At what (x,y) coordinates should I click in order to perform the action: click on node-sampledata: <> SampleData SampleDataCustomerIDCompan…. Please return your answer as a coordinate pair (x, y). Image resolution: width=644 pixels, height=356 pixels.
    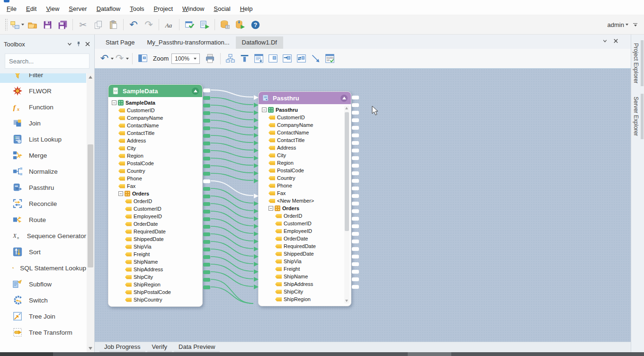
    Looking at the image, I should click on (155, 196).